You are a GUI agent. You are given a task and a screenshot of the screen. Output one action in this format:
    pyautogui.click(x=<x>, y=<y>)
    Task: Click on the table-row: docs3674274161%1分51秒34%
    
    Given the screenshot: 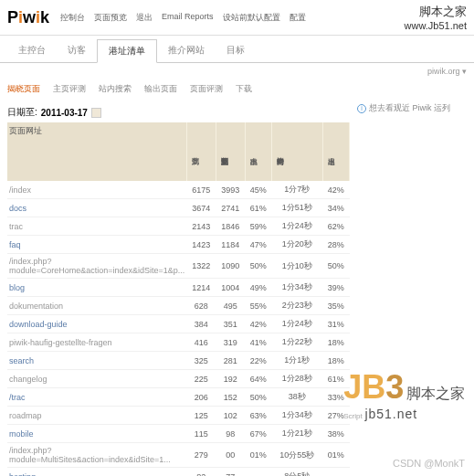 What is the action you would take?
    pyautogui.click(x=179, y=208)
    